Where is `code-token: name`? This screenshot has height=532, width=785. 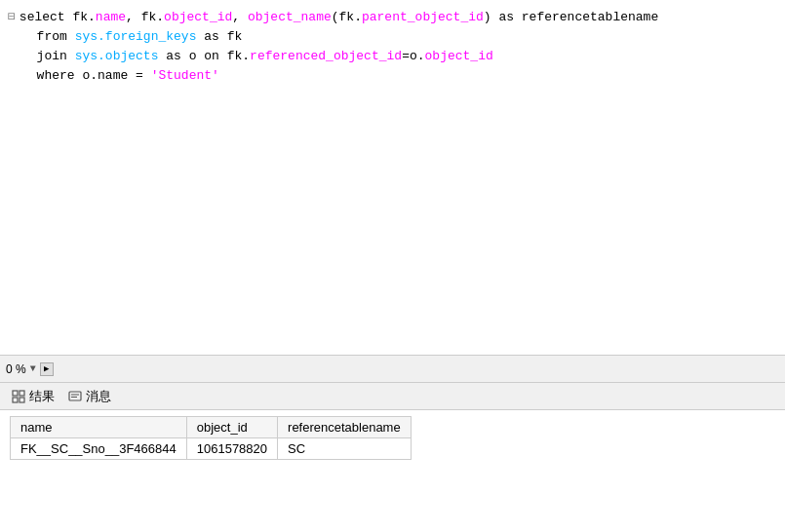
code-token: name is located at coordinates (111, 18).